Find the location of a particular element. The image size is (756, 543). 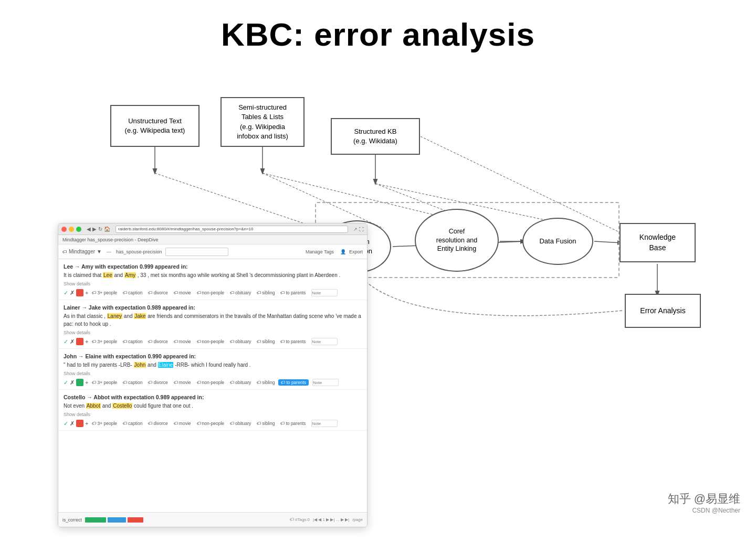

tag-divorce-4: divorce is located at coordinates (158, 423).